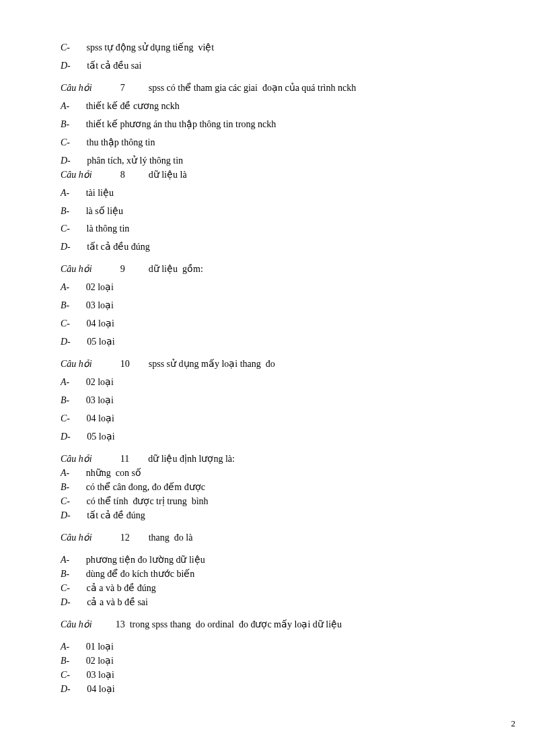  Describe the element at coordinates (191, 459) in the screenshot. I see `question-text: dữ liệu định lượng là:` at that location.